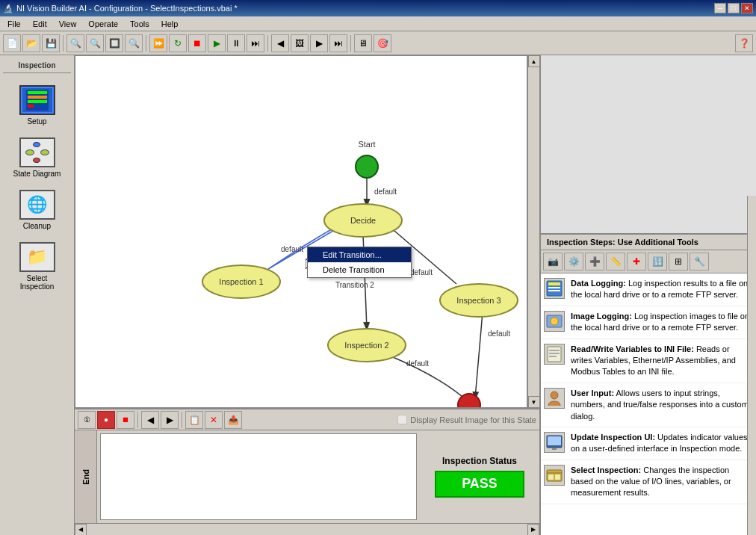  I want to click on sidebar-item-cleanup: 🌐 Cleanup, so click(37, 210).